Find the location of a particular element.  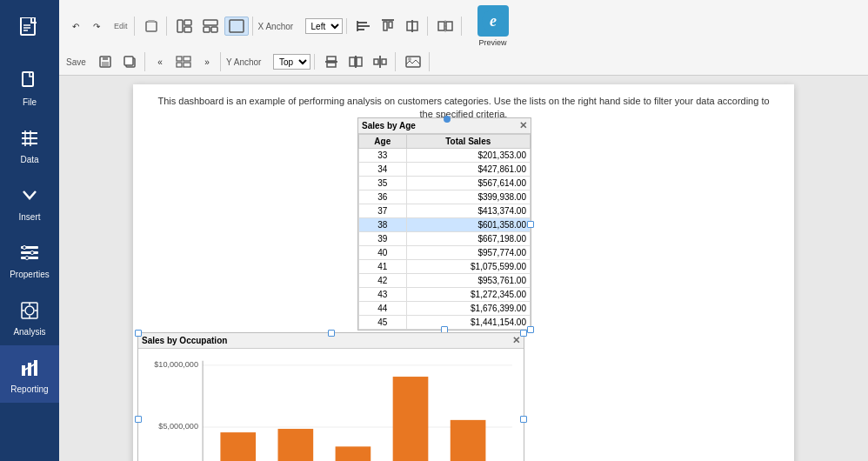

align-top-btn is located at coordinates (388, 26).